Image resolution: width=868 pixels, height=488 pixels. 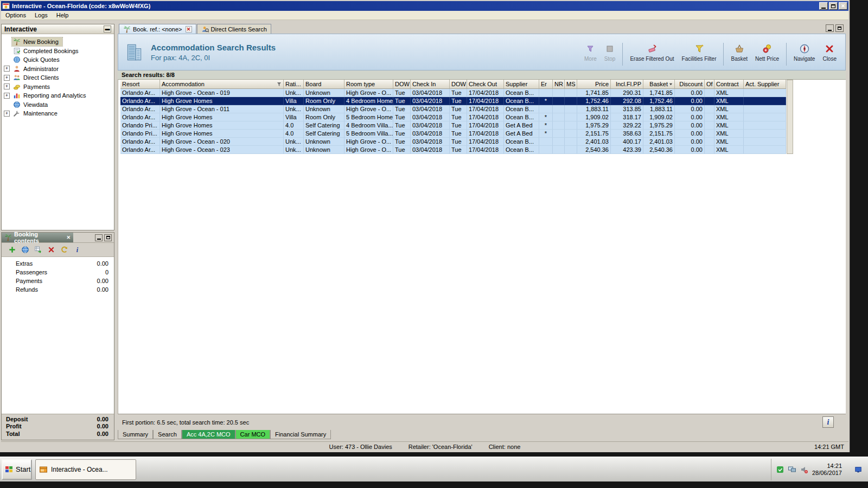 I want to click on column-header-nr-11: NR, so click(x=559, y=84).